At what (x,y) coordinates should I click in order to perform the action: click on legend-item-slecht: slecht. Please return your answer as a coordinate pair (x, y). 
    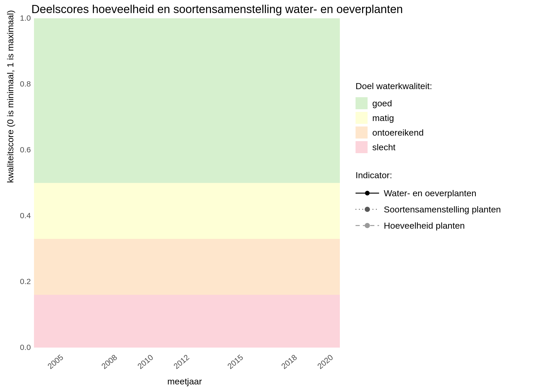
    Looking at the image, I should click on (428, 147).